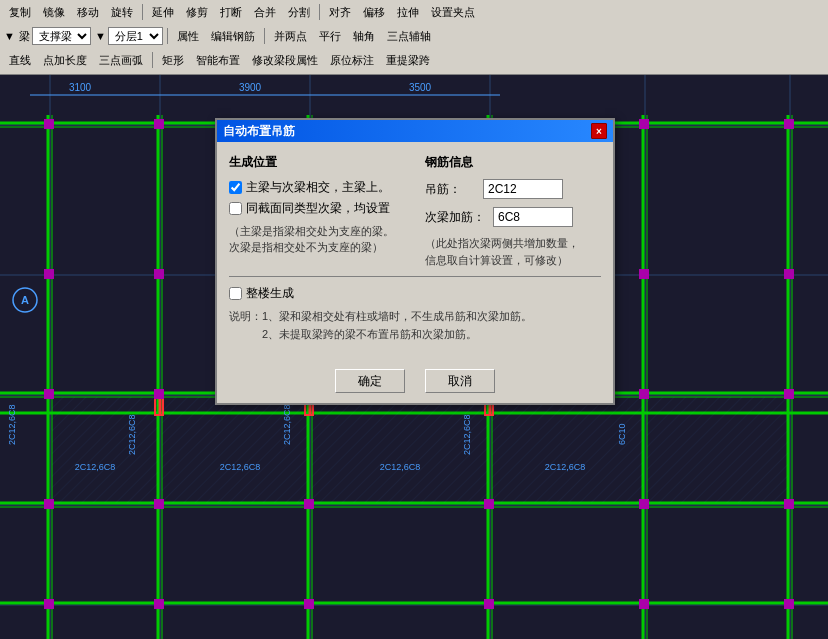 The width and height of the screenshot is (828, 639). Describe the element at coordinates (415, 326) in the screenshot. I see `description-section: 说明：1、梁和梁相交处有柱或墙时，不生成吊筋和次梁加筋。 2、未提取梁跨的梁不布…` at that location.